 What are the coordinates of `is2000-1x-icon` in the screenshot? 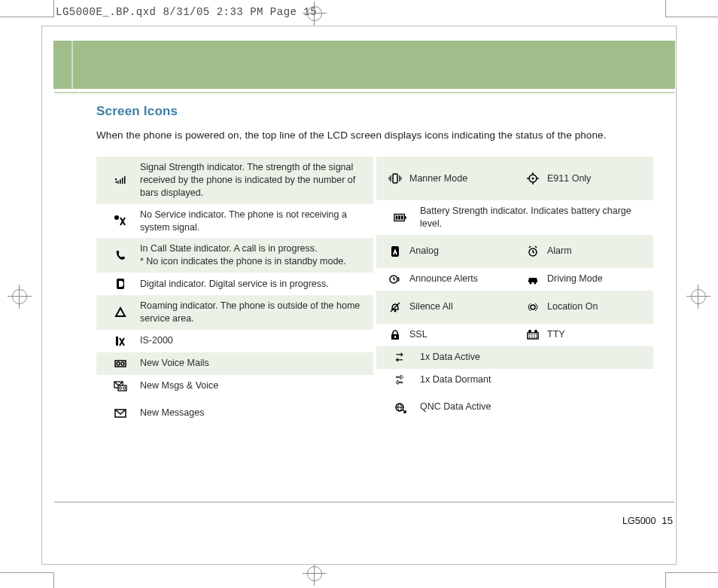 It's located at (120, 341).